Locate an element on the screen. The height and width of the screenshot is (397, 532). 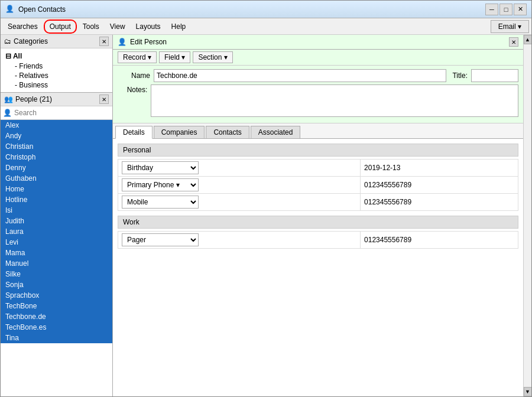
pager-value: 012345556789 is located at coordinates (440, 240).